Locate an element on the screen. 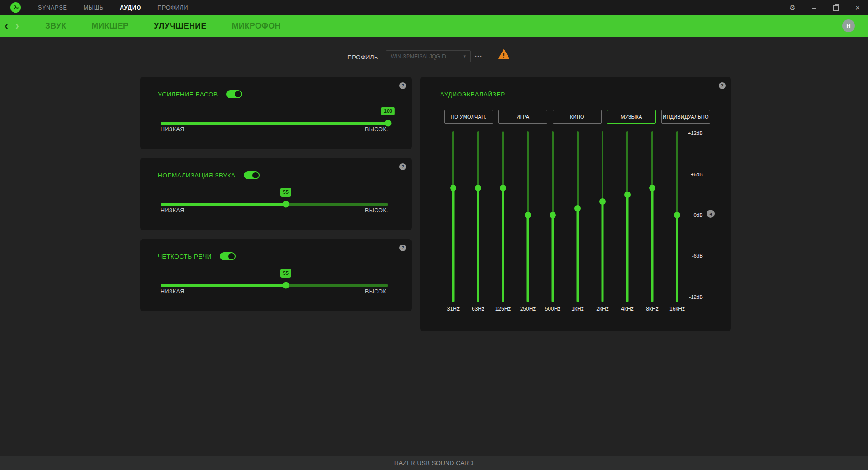 The width and height of the screenshot is (868, 470). close-icon: × is located at coordinates (858, 8).